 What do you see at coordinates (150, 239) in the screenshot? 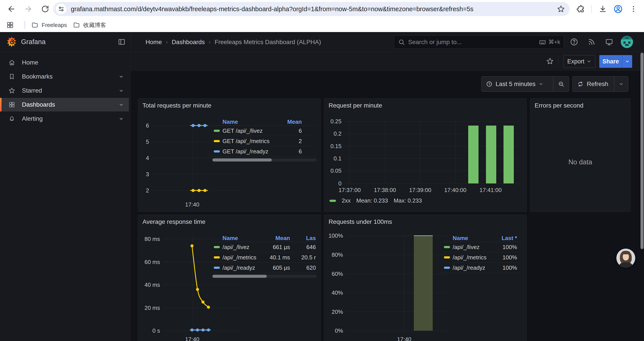
I see `y-axis-tick: 80 ms` at bounding box center [150, 239].